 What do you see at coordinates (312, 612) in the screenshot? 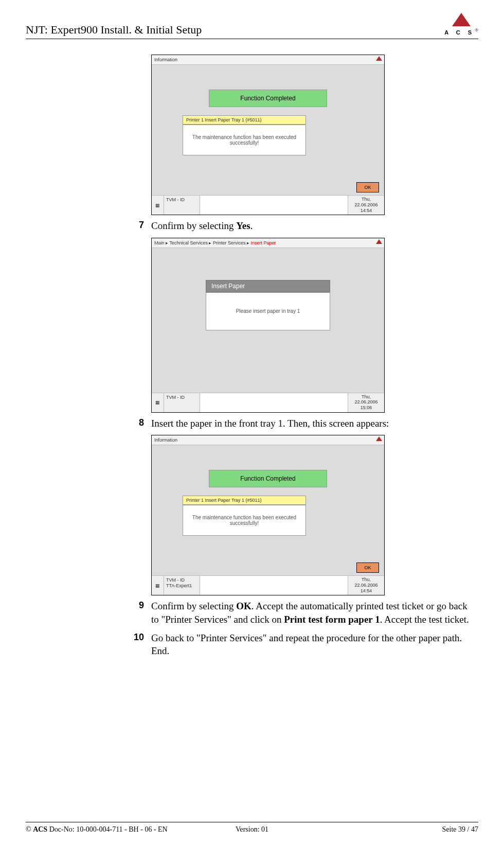
I see `step-text: Confirm by selecting OK. Accept the auto…` at bounding box center [312, 612].